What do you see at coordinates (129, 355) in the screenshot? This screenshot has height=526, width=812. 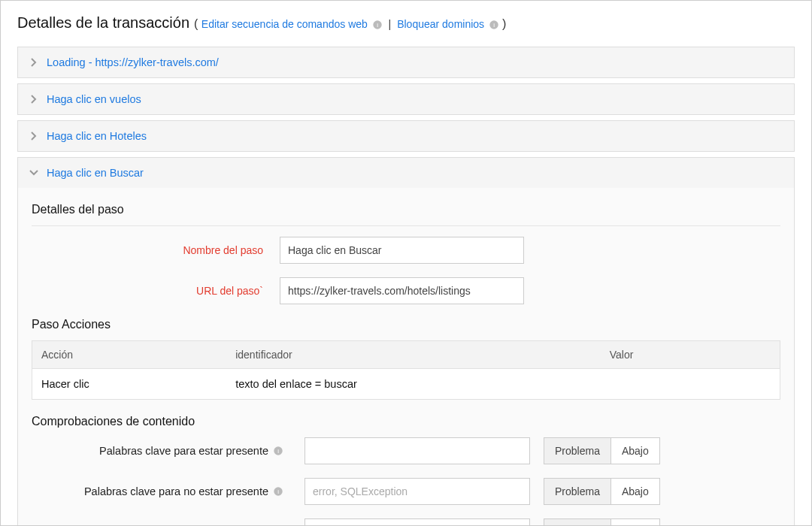 I see `col-action-header: Acción` at bounding box center [129, 355].